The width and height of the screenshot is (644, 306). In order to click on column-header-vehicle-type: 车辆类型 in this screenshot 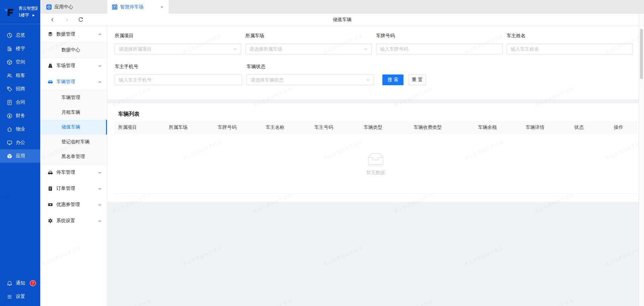, I will do `click(388, 128)`.